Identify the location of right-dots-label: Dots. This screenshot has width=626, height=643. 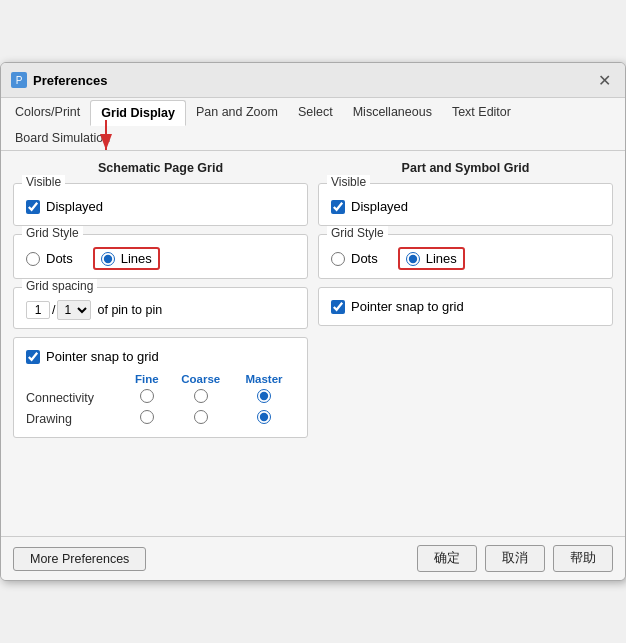
(364, 258).